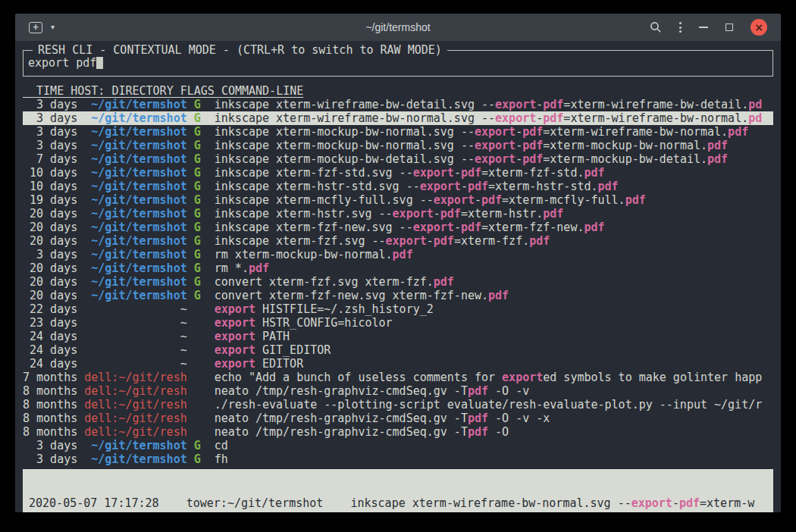 The height and width of the screenshot is (532, 796). I want to click on table-row: 22 days~export HISTFILE=~/.zsh_history_2, so click(398, 309).